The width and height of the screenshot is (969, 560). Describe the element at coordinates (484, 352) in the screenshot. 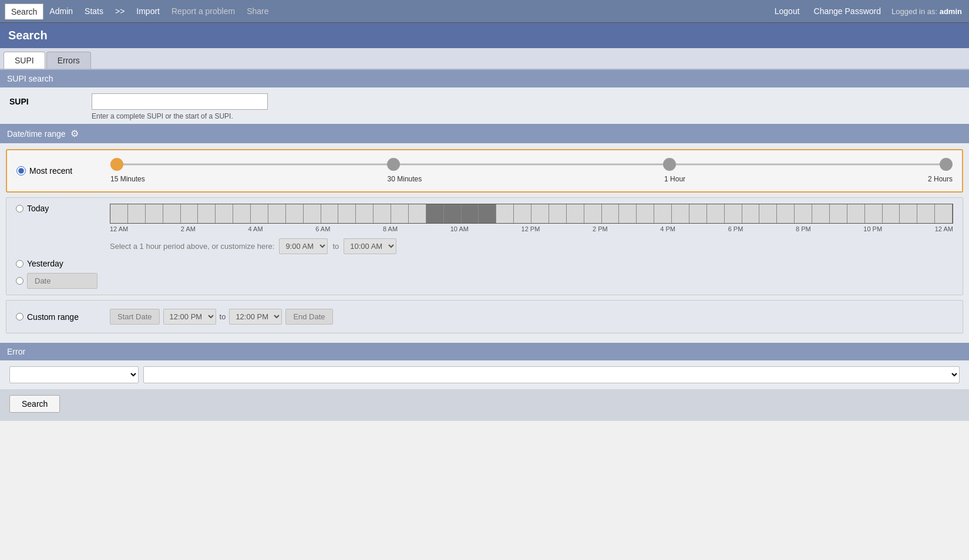

I see `error-header: Error` at that location.